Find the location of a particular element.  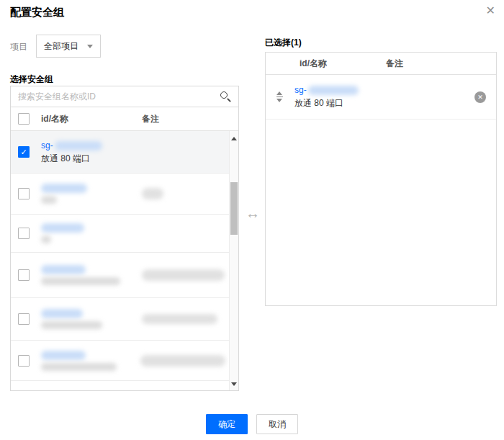

selected-count-label: 已选择(1) is located at coordinates (284, 43).